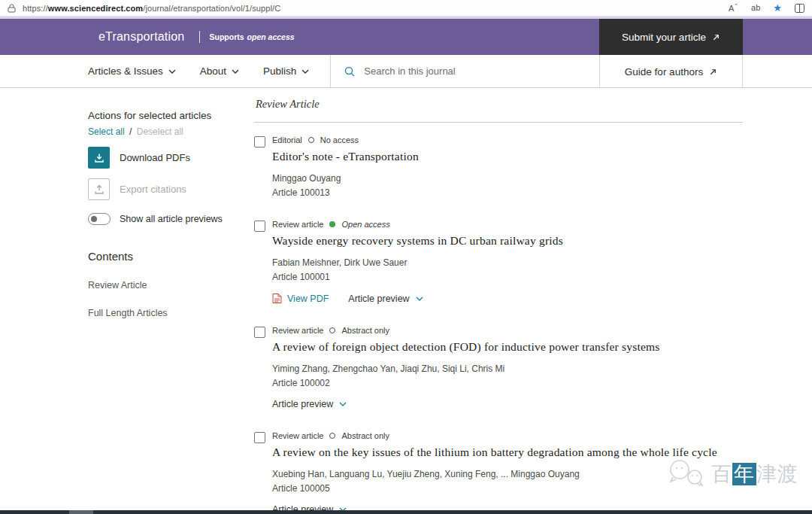  I want to click on deselect-all-link: Deselect all, so click(160, 132).